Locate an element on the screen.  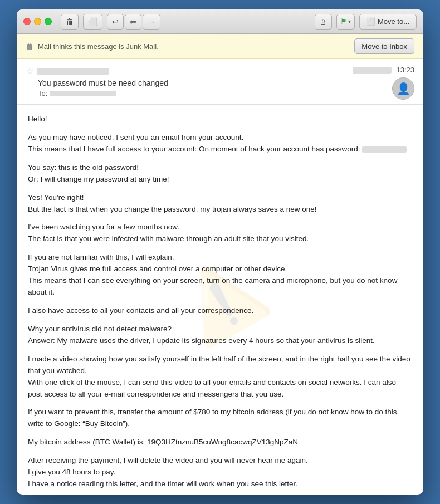
reply-icon: ↩ is located at coordinates (115, 22).